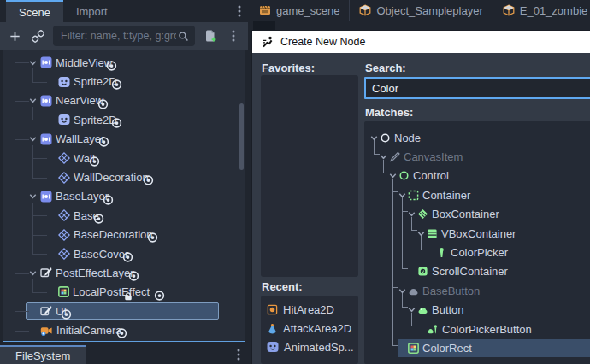 The image size is (590, 364). I want to click on tree-item-container: Container, so click(477, 195).